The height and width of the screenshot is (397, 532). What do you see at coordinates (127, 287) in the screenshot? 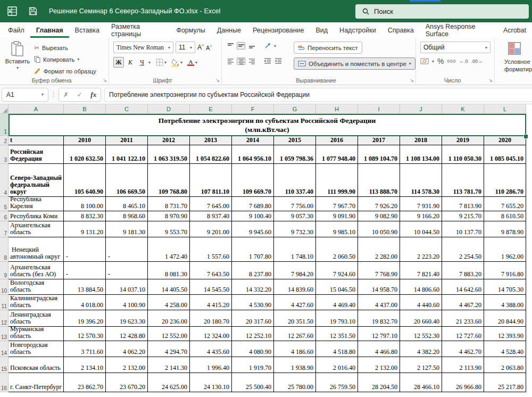
I see `cell-C10: 14 037.10` at bounding box center [127, 287].